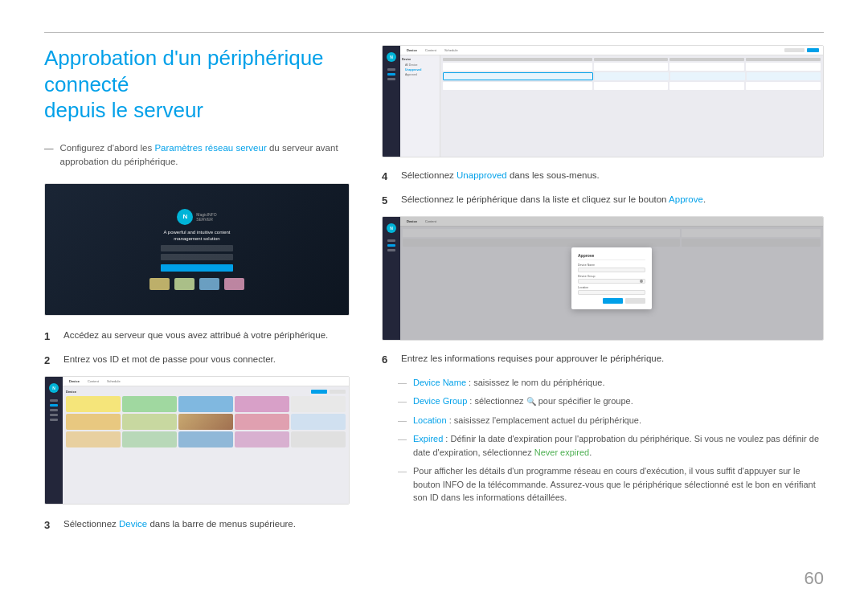 Image resolution: width=868 pixels, height=613 pixels. I want to click on detail-device-name-text: Device Name : saisissez le nom du périph…, so click(509, 382).